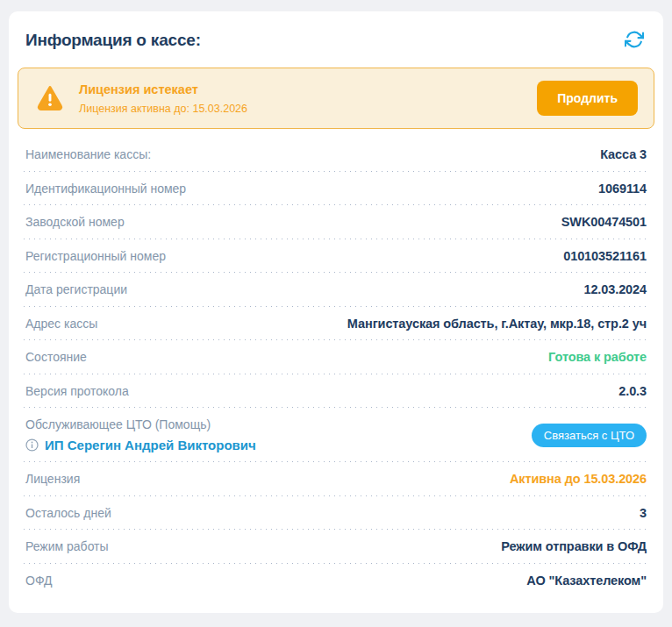 The image size is (672, 627). Describe the element at coordinates (336, 289) in the screenshot. I see `row-registration-date: Дата регистрации 12.03.2024` at that location.